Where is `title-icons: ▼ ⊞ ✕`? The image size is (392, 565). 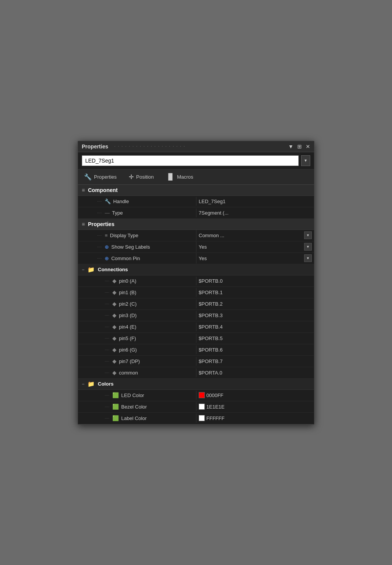 title-icons: ▼ ⊞ ✕ is located at coordinates (299, 147).